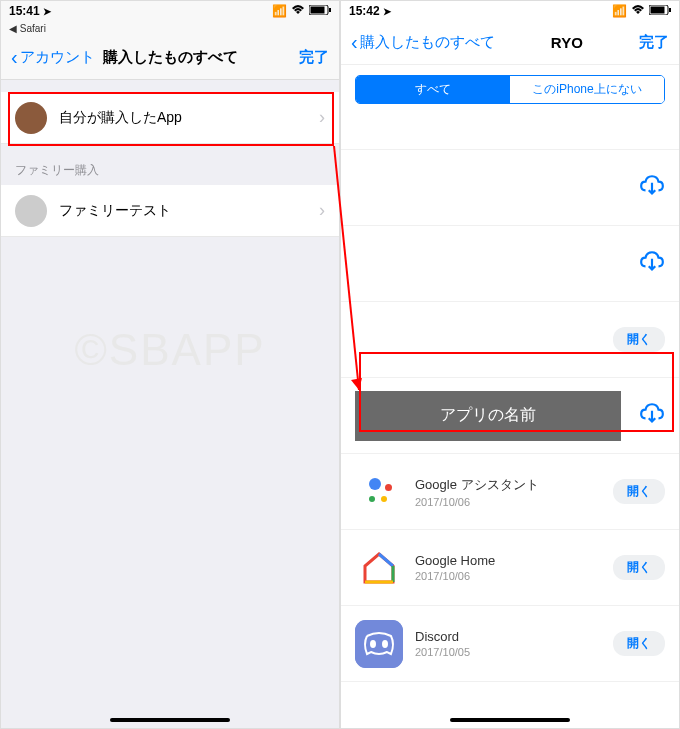 The height and width of the screenshot is (729, 680). Describe the element at coordinates (364, 11) in the screenshot. I see `status-time: 15:42` at that location.